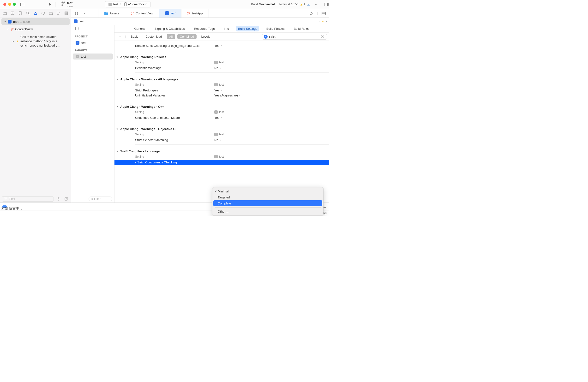  I want to click on dropdown-item-targeted: Targeted, so click(268, 197).